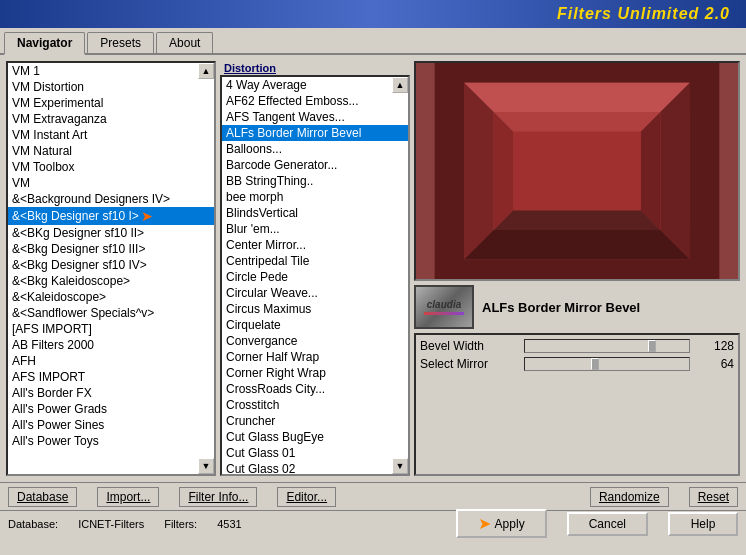 The image size is (746, 555). What do you see at coordinates (315, 309) in the screenshot?
I see `filter-list-item: Circus Maximus` at bounding box center [315, 309].